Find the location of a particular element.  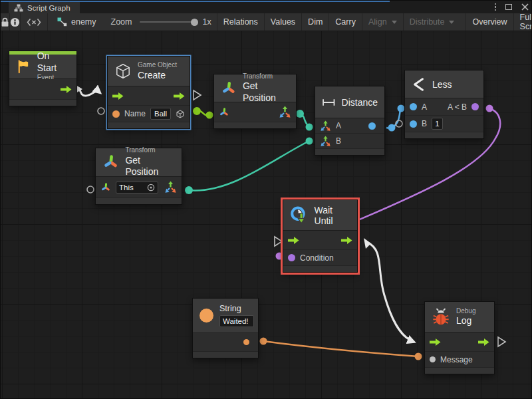

condition-input-port is located at coordinates (291, 258).